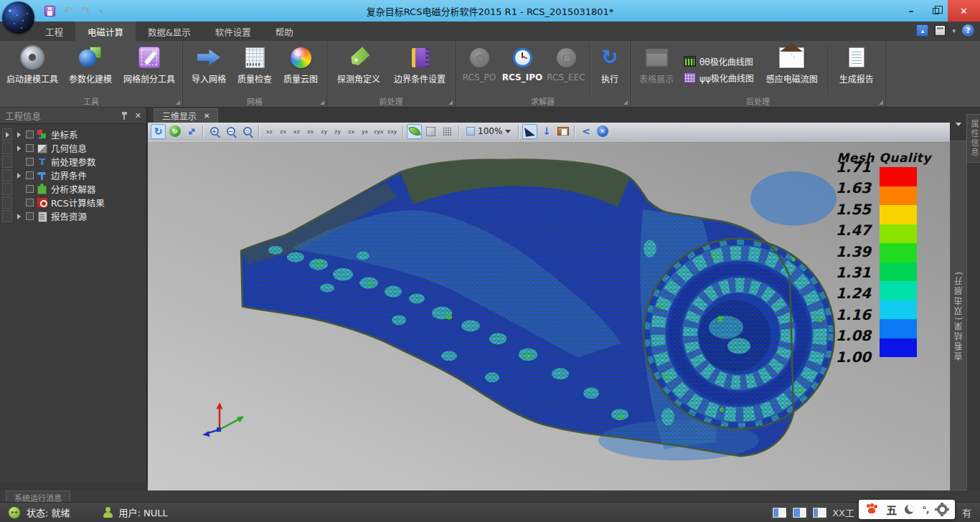  Describe the element at coordinates (958, 315) in the screenshot. I see `view-results-collapsed-tab: 查看结果(双击展开)` at that location.